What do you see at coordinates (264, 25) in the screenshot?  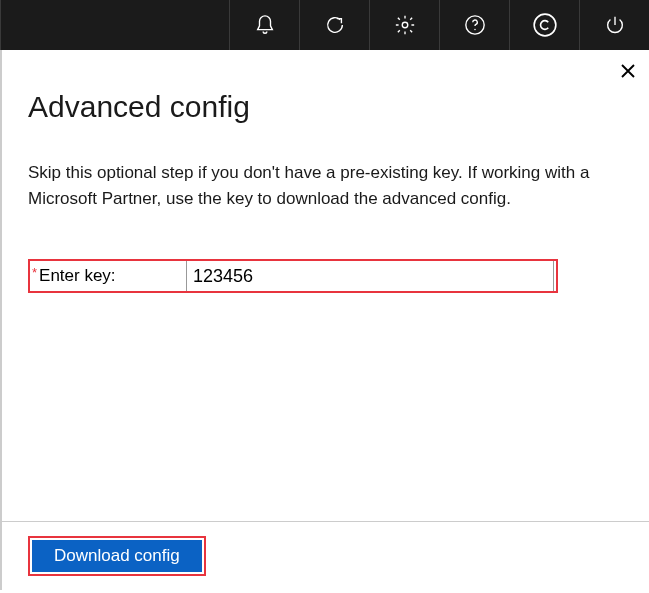 I see `notifications-button` at bounding box center [264, 25].